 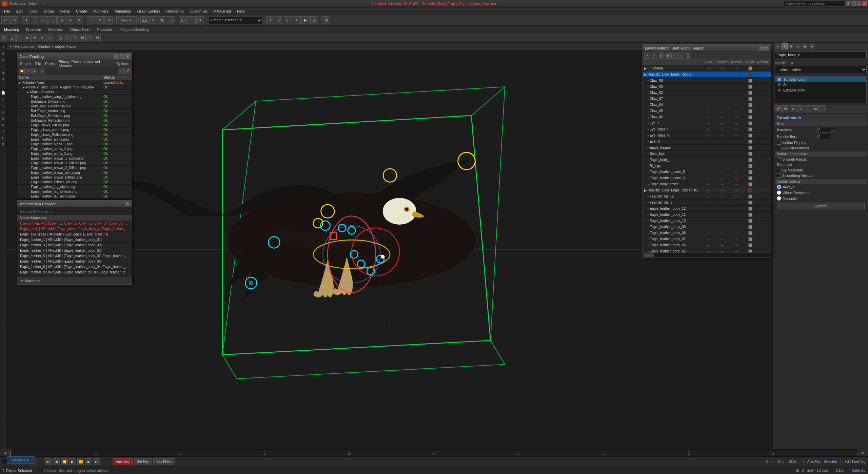 What do you see at coordinates (75, 83) in the screenshot?
I see `at-row: ▶Autodesk Vault Logged Out...` at bounding box center [75, 83].